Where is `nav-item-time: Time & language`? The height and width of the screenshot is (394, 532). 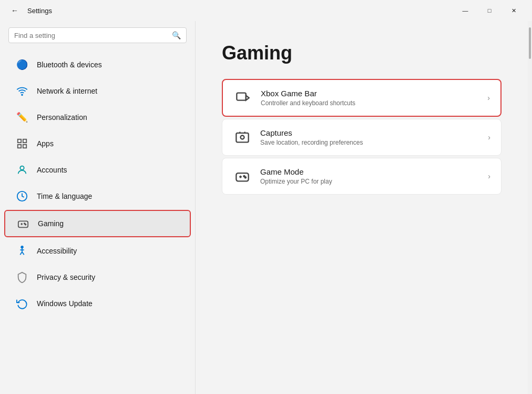
nav-item-time: Time & language is located at coordinates (98, 196).